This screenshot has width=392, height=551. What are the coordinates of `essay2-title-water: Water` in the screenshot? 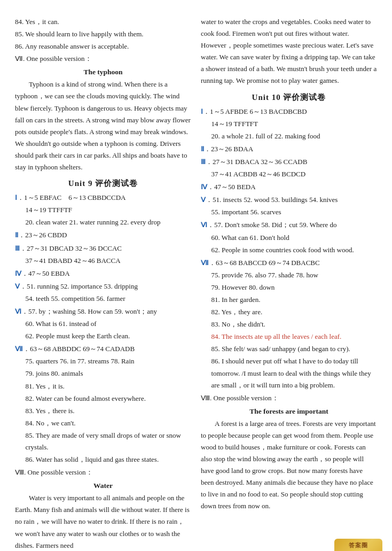 It's located at (103, 486).